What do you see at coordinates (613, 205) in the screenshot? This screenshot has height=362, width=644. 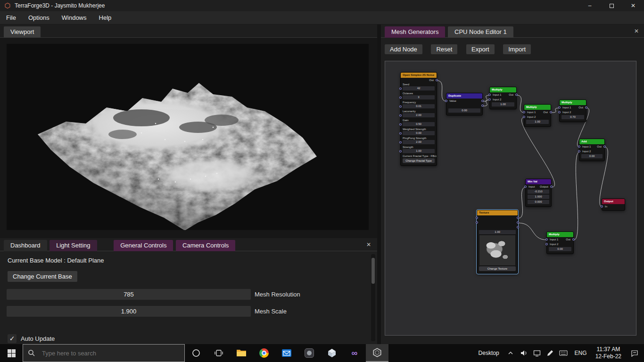 I see `node-output: OutputIn` at bounding box center [613, 205].